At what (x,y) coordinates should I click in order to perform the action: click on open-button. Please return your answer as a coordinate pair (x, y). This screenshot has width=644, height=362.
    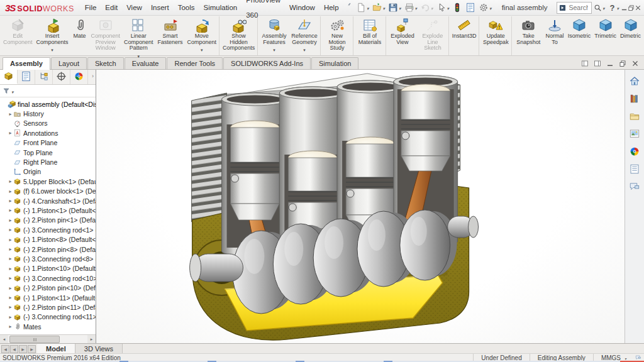
    Looking at the image, I should click on (379, 8).